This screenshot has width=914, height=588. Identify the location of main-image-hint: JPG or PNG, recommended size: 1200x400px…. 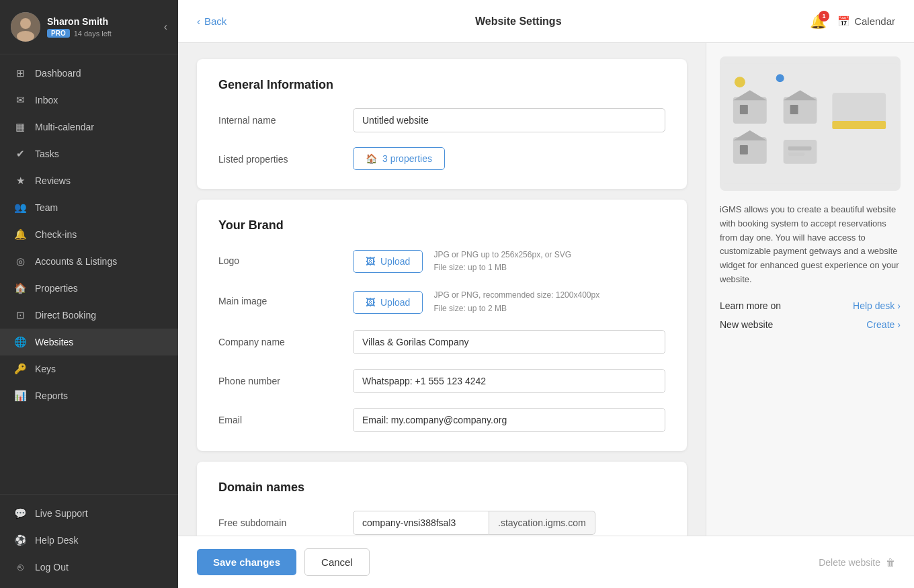
(516, 302).